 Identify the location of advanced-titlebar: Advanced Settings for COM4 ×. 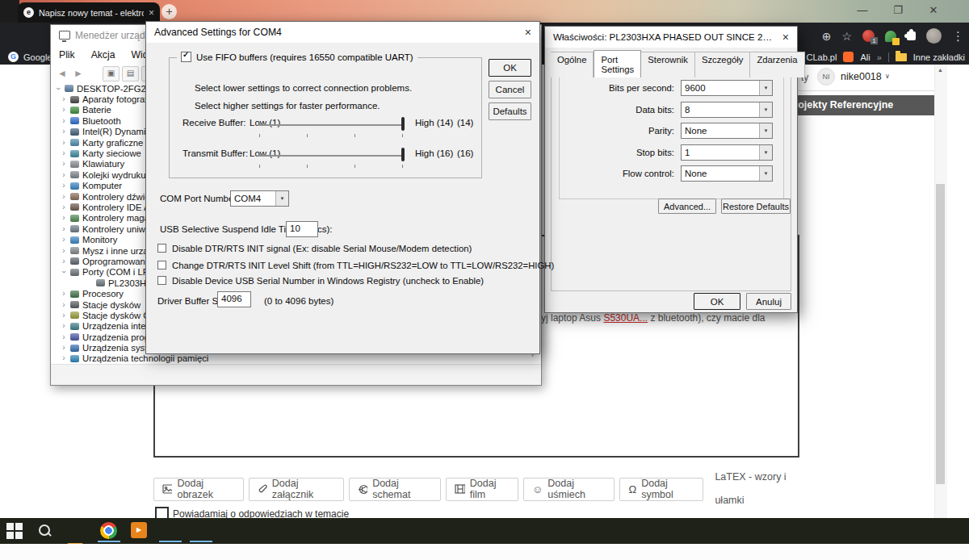
(342, 32).